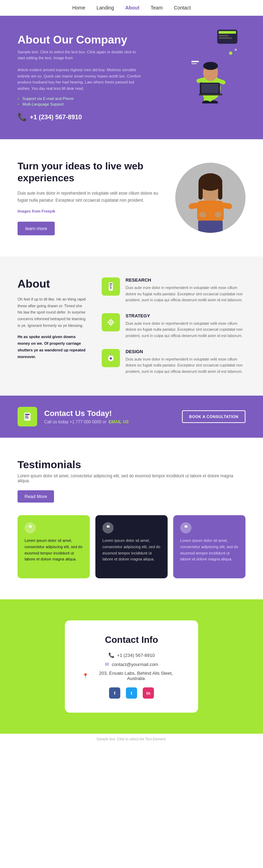 This screenshot has height=868, width=263. Describe the element at coordinates (132, 739) in the screenshot. I see `footer-hint: Sample text. Click to select the Text El…` at that location.